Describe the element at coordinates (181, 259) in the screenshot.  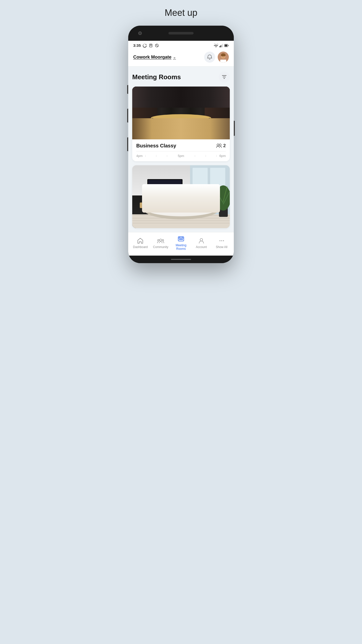
I see `home-indicator` at that location.